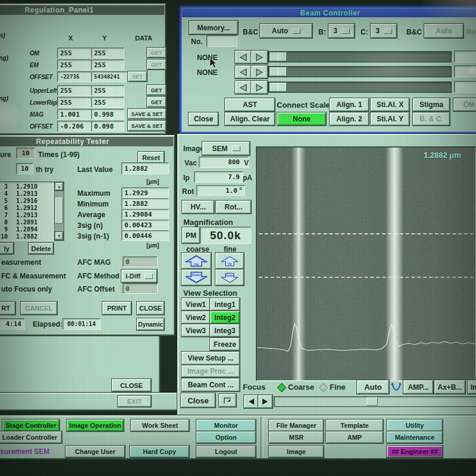 The width and height of the screenshot is (476, 476). Describe the element at coordinates (151, 308) in the screenshot. I see `rep-close-button: CLOSE` at that location.